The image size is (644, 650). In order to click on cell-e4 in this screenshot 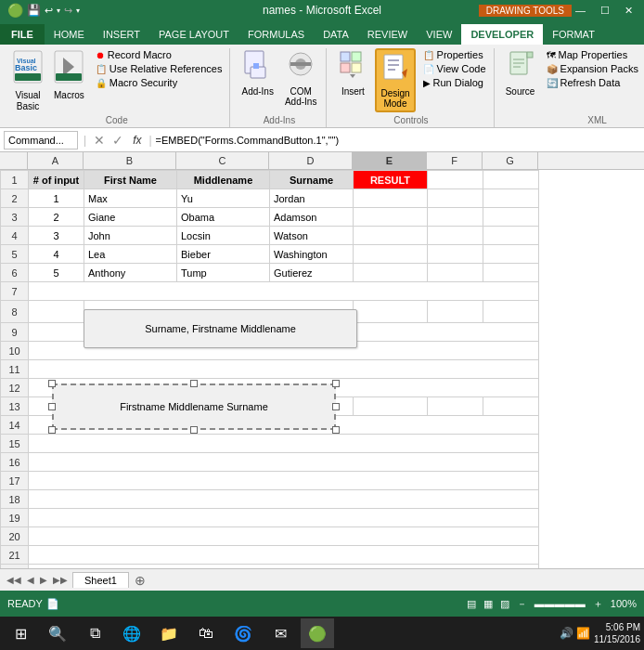, I will do `click(391, 236)`.